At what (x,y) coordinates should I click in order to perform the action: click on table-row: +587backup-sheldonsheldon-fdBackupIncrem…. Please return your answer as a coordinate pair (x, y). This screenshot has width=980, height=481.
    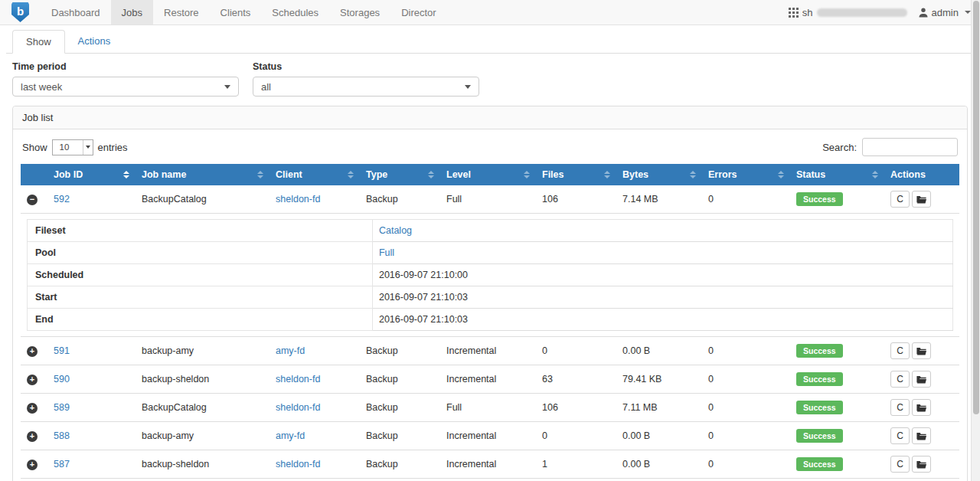
    Looking at the image, I should click on (490, 464).